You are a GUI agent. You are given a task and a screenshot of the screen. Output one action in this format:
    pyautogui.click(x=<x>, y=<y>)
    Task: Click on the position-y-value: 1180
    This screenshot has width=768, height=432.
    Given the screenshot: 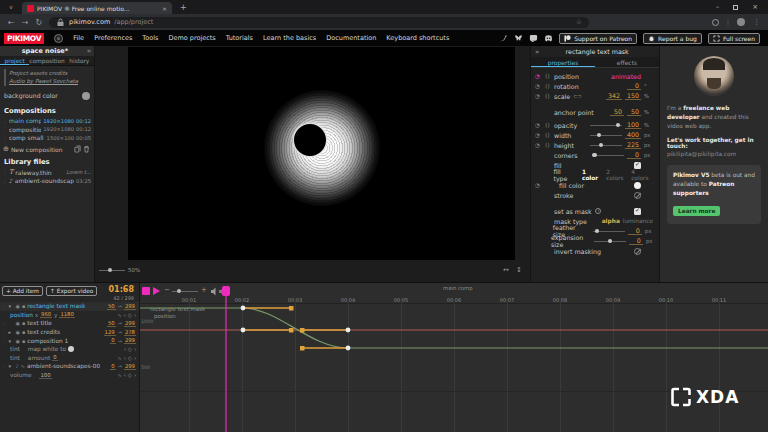 What is the action you would take?
    pyautogui.click(x=66, y=314)
    